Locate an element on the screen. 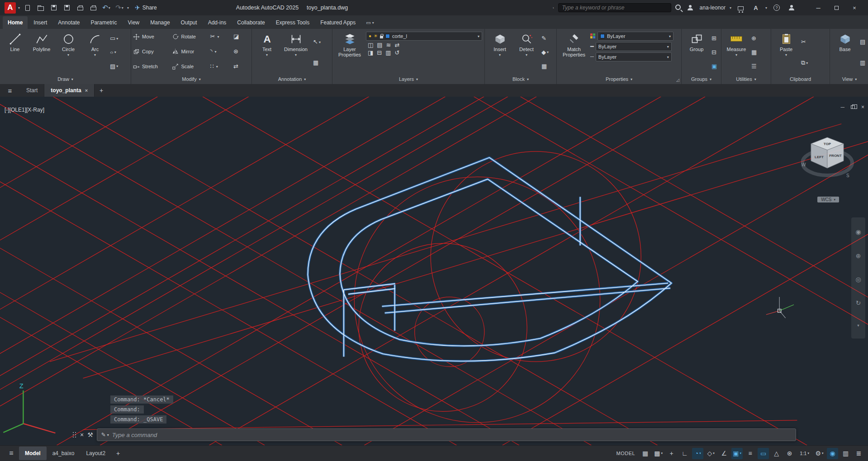  layer-unisolate-icon: ⊟ is located at coordinates (379, 53).